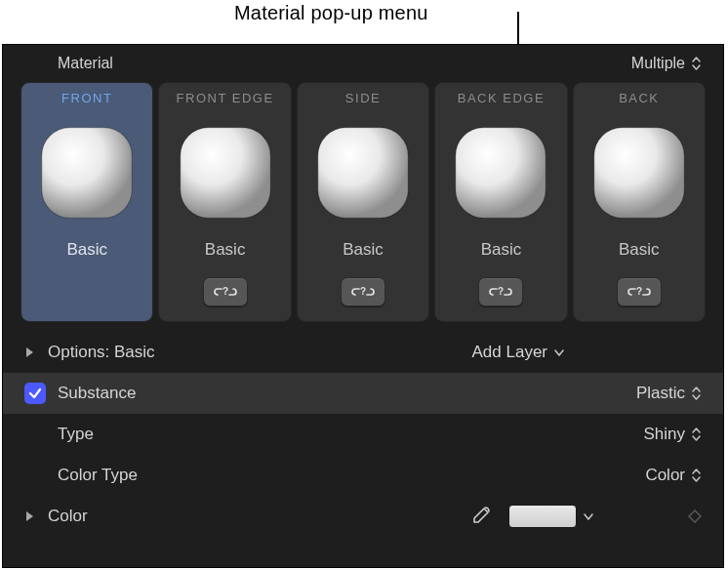  Describe the element at coordinates (673, 475) in the screenshot. I see `colortype-popup: Color` at that location.